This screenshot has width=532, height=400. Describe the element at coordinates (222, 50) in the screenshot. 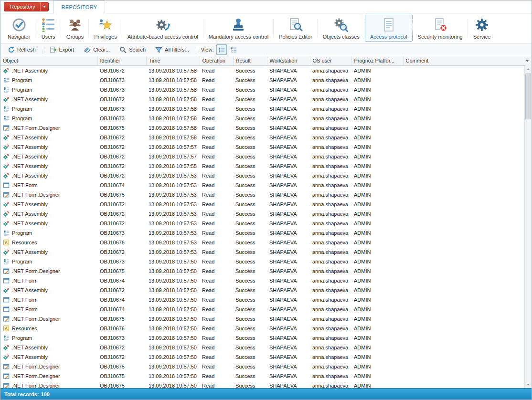

I see `view-list-button` at that location.